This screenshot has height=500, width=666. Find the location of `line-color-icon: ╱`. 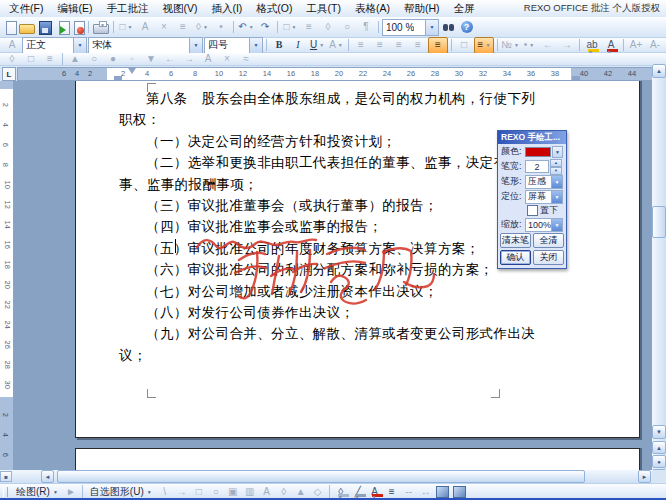

line-color-icon: ╱ is located at coordinates (358, 492).